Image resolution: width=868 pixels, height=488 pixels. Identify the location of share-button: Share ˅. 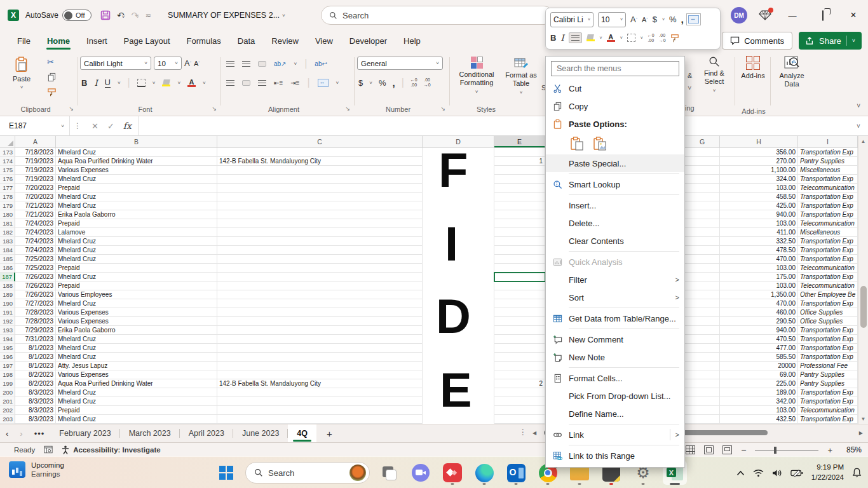
(830, 41).